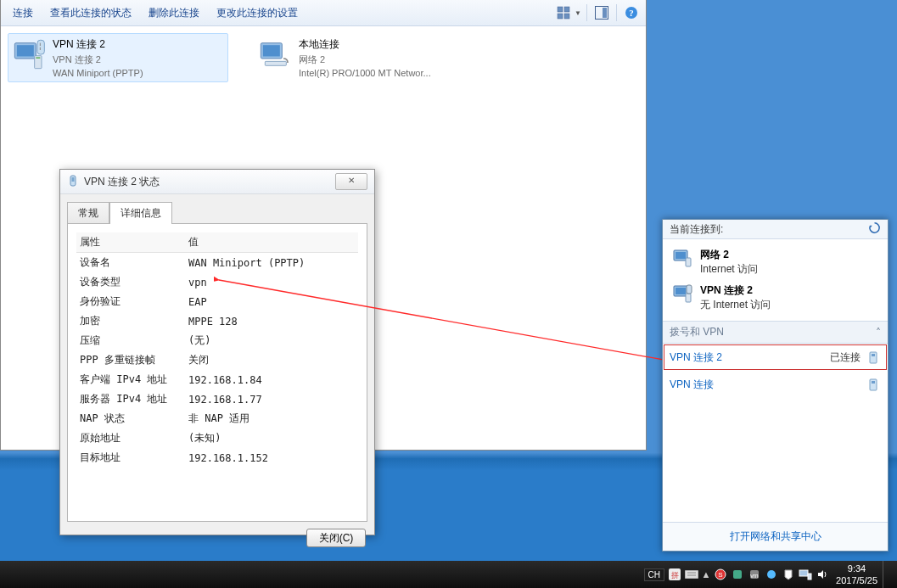 The image size is (897, 588). I want to click on help-icon: ?, so click(631, 13).